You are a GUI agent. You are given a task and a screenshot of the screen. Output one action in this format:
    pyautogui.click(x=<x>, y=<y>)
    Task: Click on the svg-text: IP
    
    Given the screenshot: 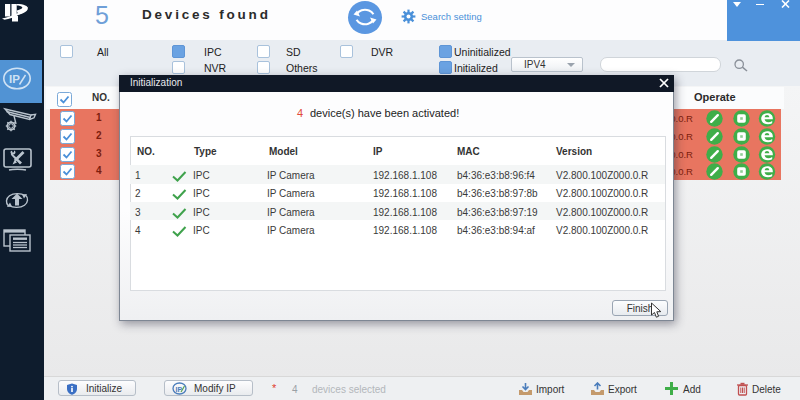 What is the action you would take?
    pyautogui.click(x=14, y=79)
    